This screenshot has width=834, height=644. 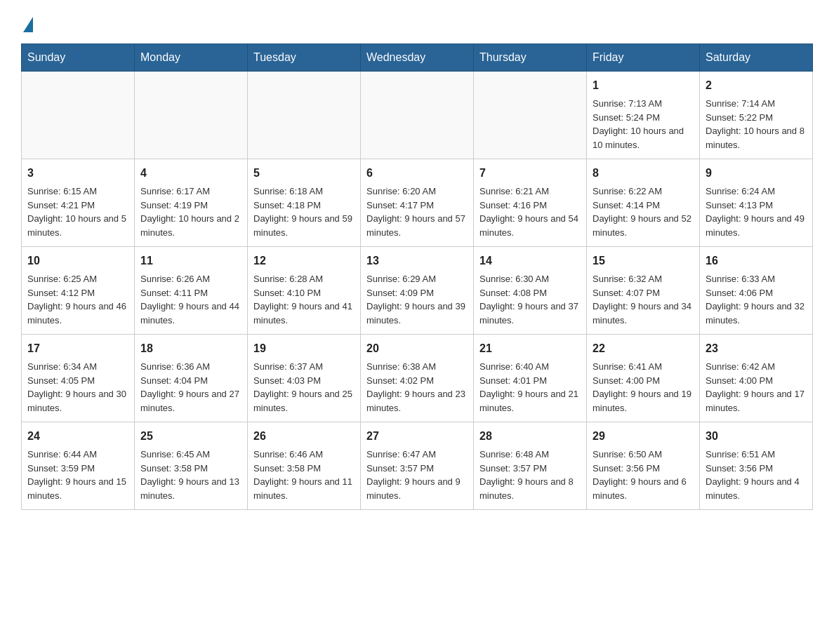 I want to click on sunset-text: Sunset: 4:09 PM, so click(x=400, y=293).